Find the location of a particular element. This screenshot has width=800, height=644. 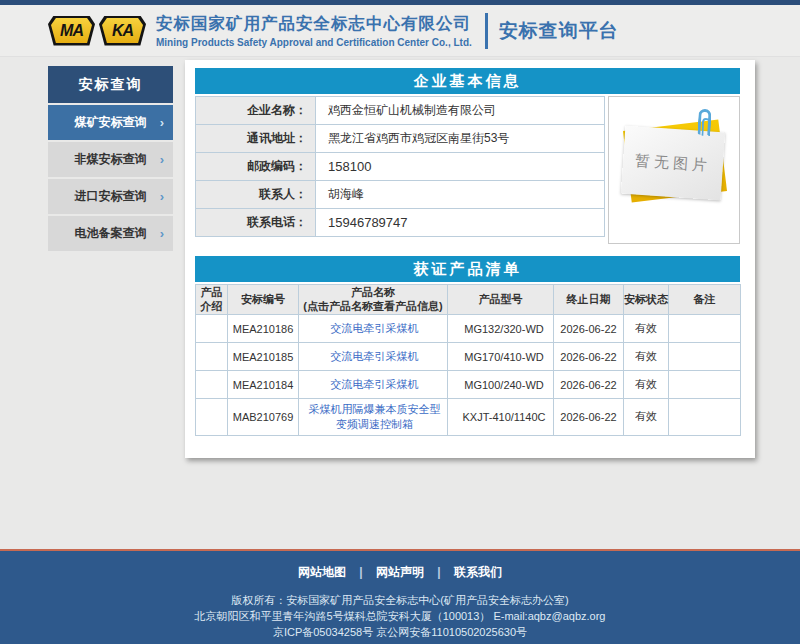

phone-value: 15946789747 is located at coordinates (460, 223).